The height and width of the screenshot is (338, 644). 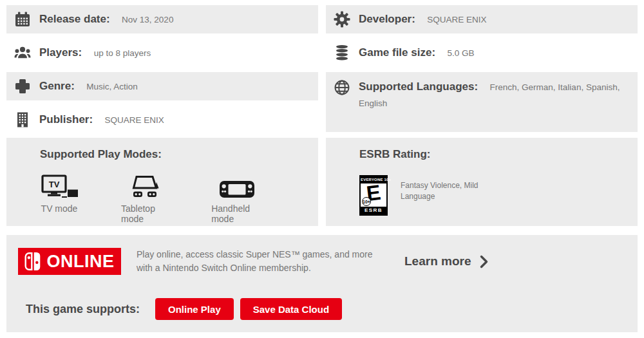 I want to click on players-icon, so click(x=23, y=53).